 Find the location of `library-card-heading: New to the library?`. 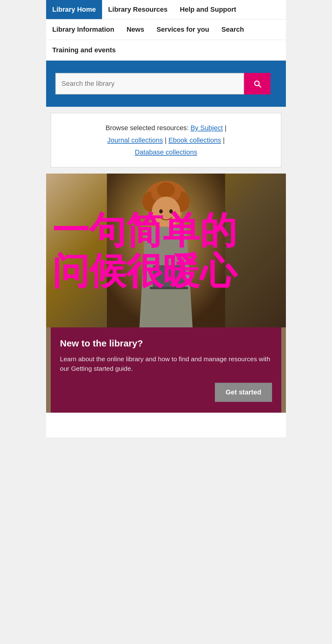

library-card-heading: New to the library? is located at coordinates (166, 343).